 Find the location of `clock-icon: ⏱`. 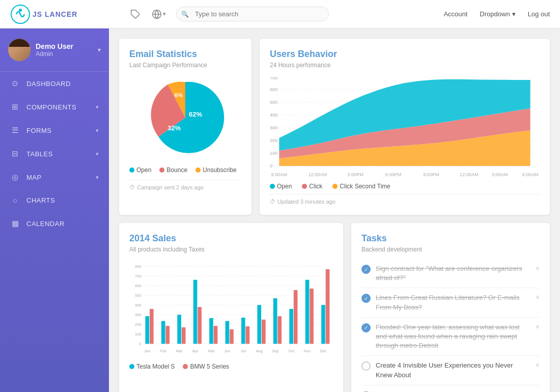

clock-icon: ⏱ is located at coordinates (132, 187).